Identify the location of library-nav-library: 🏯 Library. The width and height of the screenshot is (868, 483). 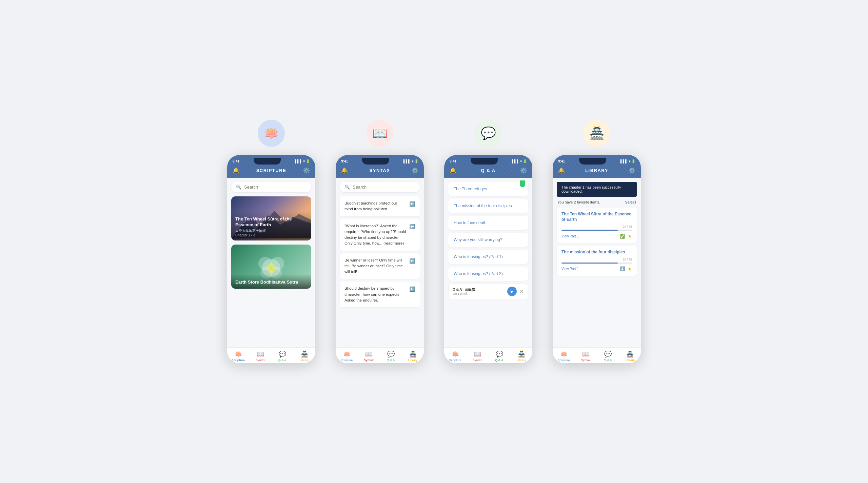
(630, 356).